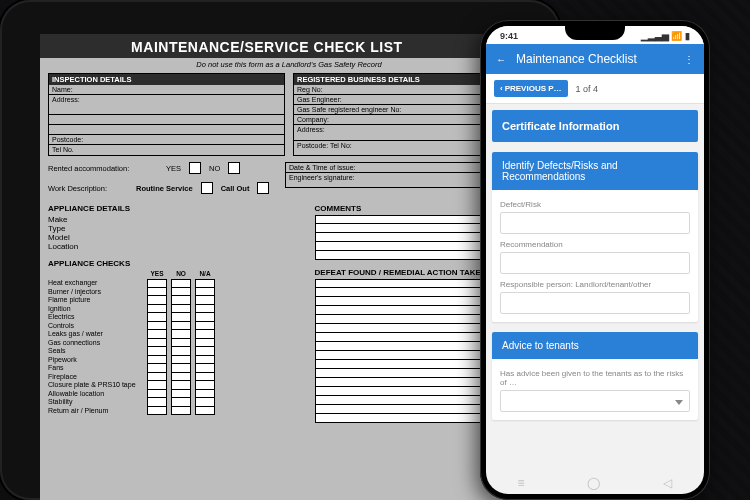  What do you see at coordinates (595, 376) in the screenshot?
I see `advice-card: Advice to tenants Has advice been given …` at bounding box center [595, 376].